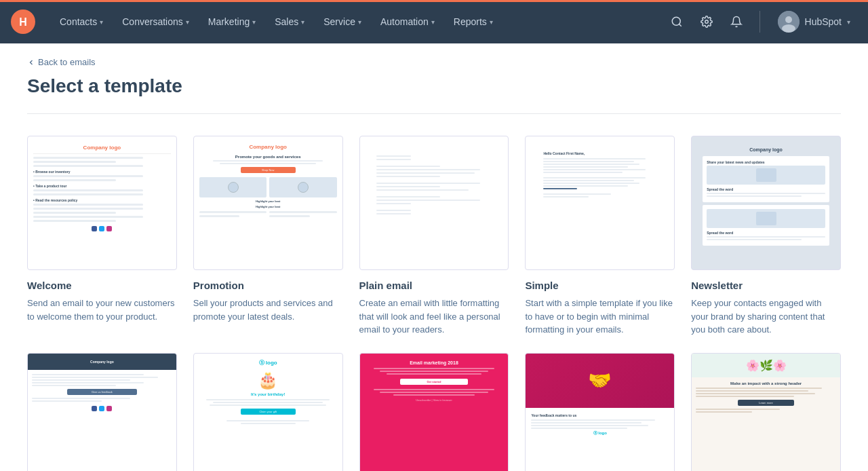 The width and height of the screenshot is (868, 471). Describe the element at coordinates (269, 309) in the screenshot. I see `template-description: Sell your products and services and prom…` at that location.